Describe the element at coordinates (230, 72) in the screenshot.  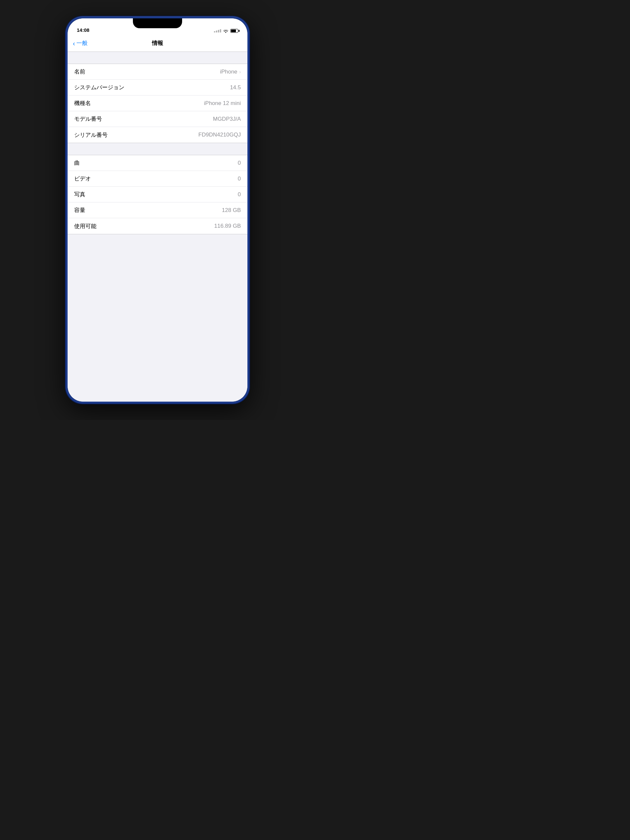
I see `row-name-value-container: iPhone ›` at that location.